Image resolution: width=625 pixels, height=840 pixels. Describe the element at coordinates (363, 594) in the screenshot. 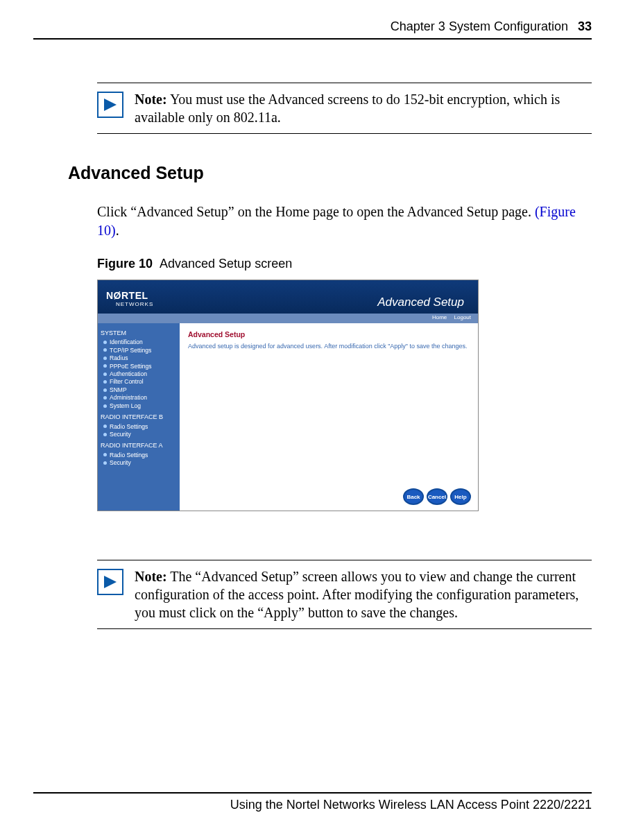

I see `note-text-2: Note: The “Advanced Setup” screen allows…` at that location.